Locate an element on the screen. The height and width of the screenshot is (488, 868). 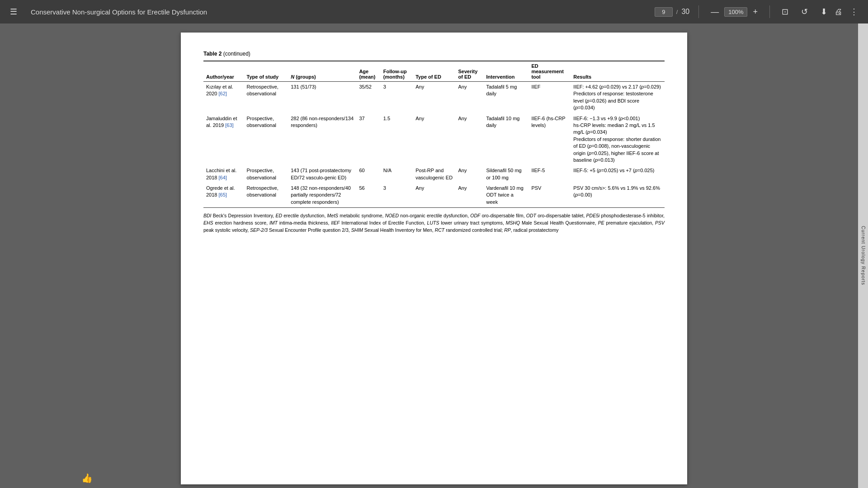
col-followup: Follow-up (months) is located at coordinates (397, 71).